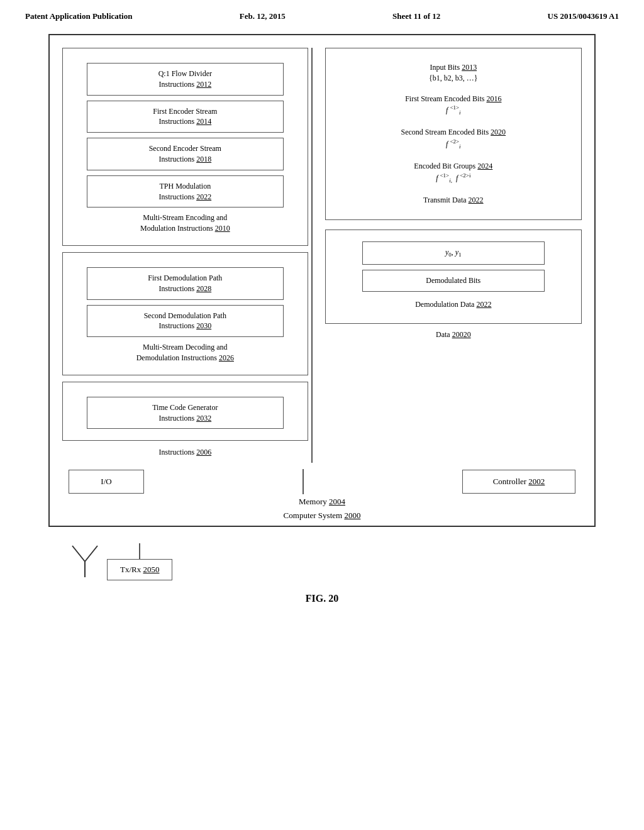  I want to click on tph-modulation-box: TPH ModulationInstructions 2022, so click(185, 192).